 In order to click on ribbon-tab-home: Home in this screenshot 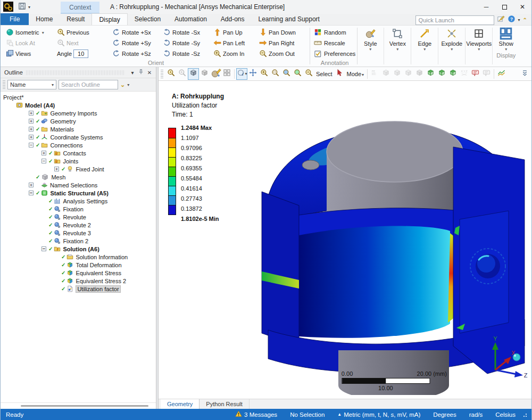, I will do `click(44, 19)`.